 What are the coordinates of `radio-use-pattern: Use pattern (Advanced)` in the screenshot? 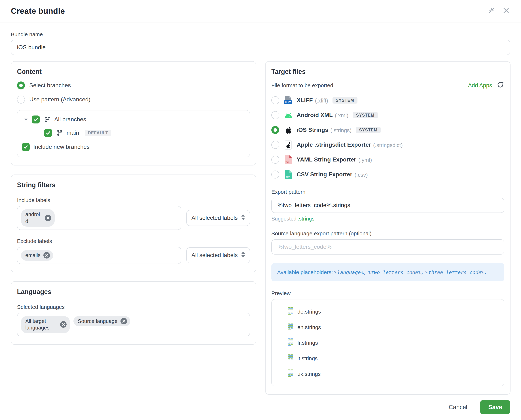 It's located at (133, 100).